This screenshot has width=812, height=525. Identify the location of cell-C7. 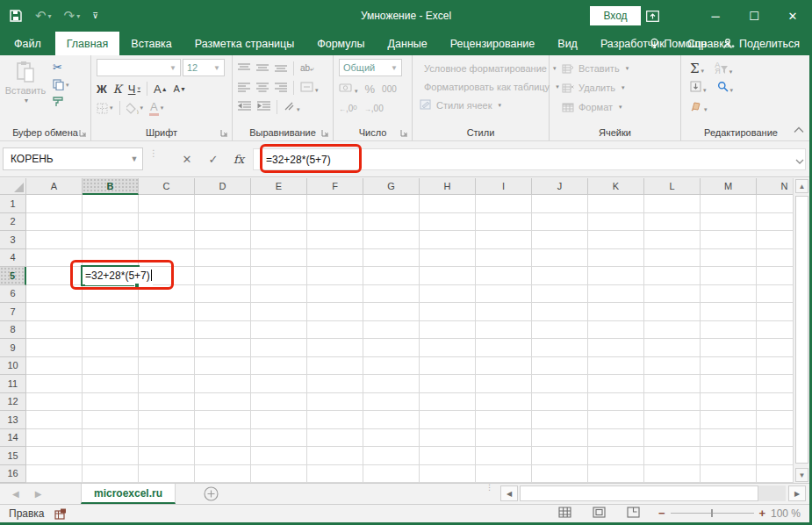
(167, 313).